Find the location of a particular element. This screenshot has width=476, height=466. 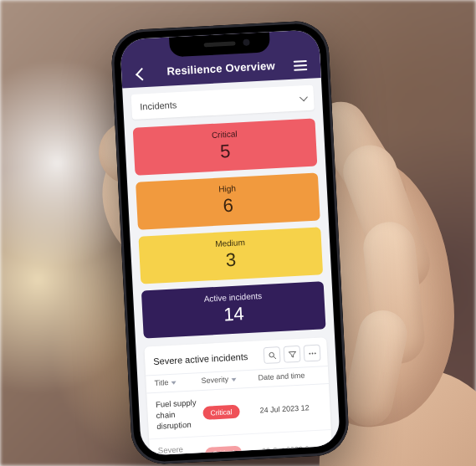

more-icon is located at coordinates (312, 353).